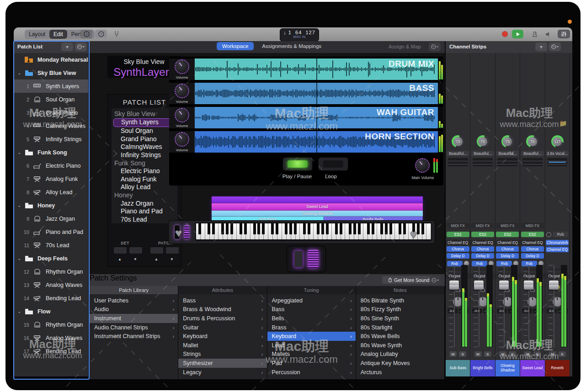  I want to click on mod-wheel, so click(186, 232).